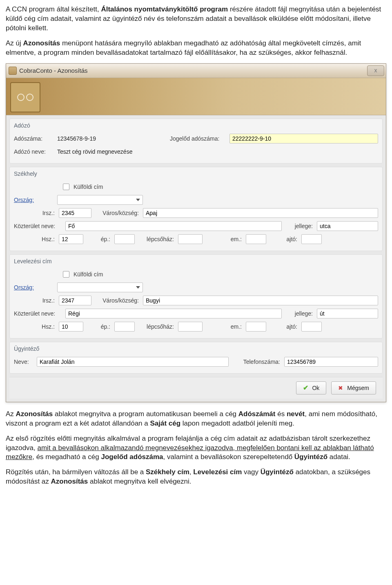  What do you see at coordinates (306, 388) in the screenshot?
I see `check-icon` at bounding box center [306, 388].